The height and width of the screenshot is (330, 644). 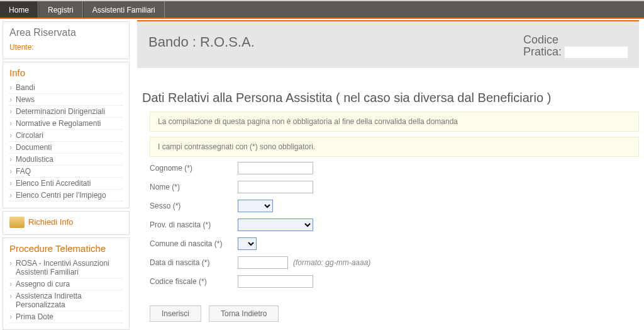 What do you see at coordinates (275, 225) in the screenshot?
I see `select-provincia` at bounding box center [275, 225].